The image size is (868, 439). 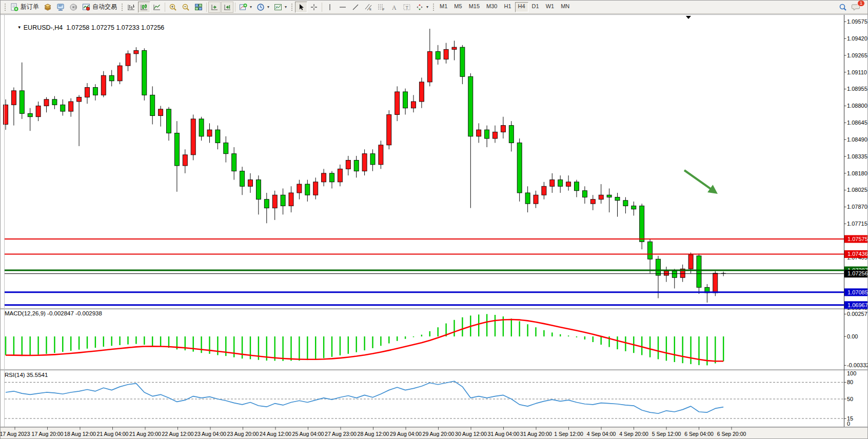 I want to click on svg-text: E, so click(x=370, y=9).